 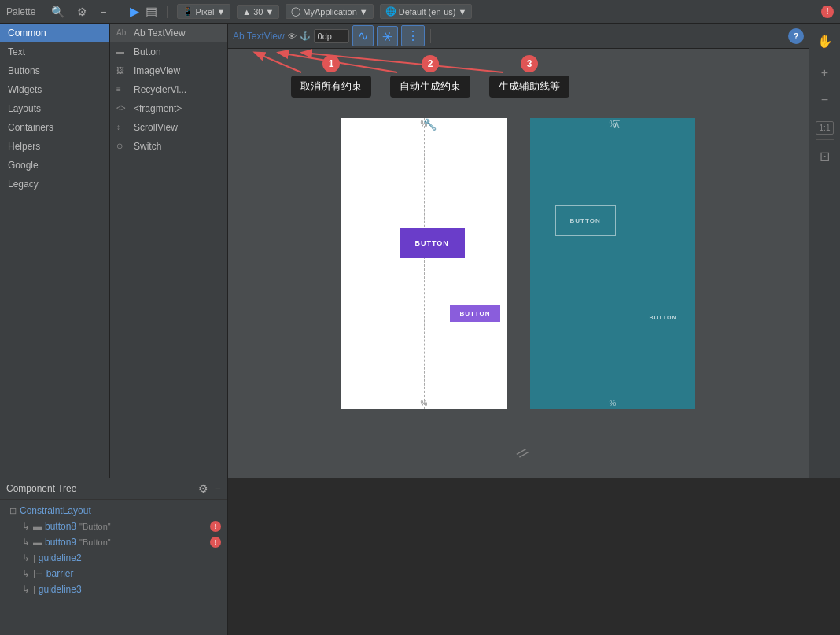 What do you see at coordinates (26, 589) in the screenshot?
I see `tree-hook-guideline3: ↳` at bounding box center [26, 589].